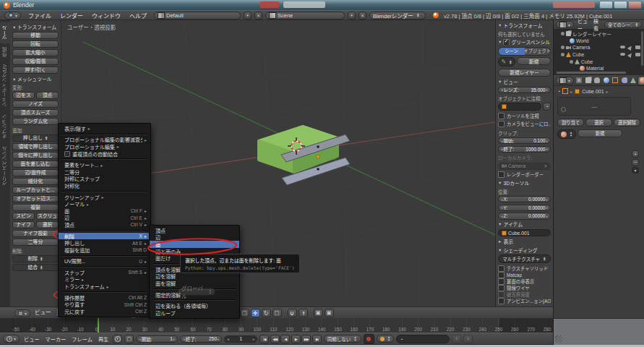  What do you see at coordinates (285, 339) in the screenshot?
I see `playback-button: ◀` at bounding box center [285, 339].